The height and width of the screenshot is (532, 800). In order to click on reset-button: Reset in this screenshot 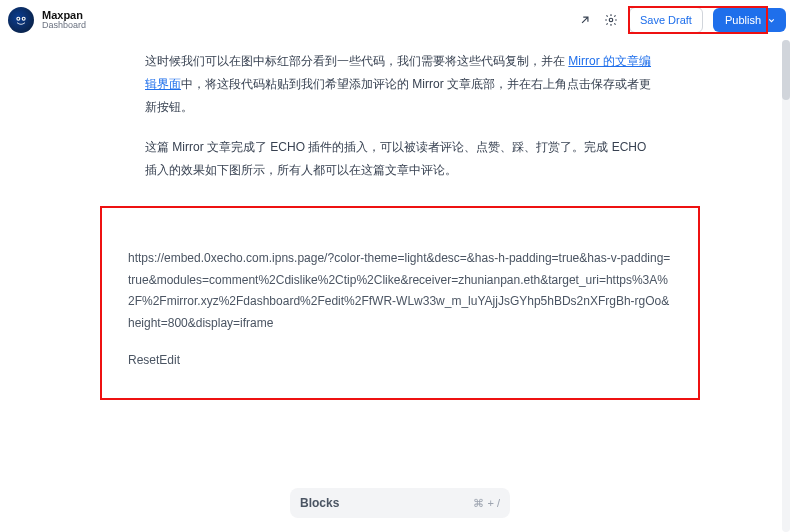, I will do `click(144, 360)`.